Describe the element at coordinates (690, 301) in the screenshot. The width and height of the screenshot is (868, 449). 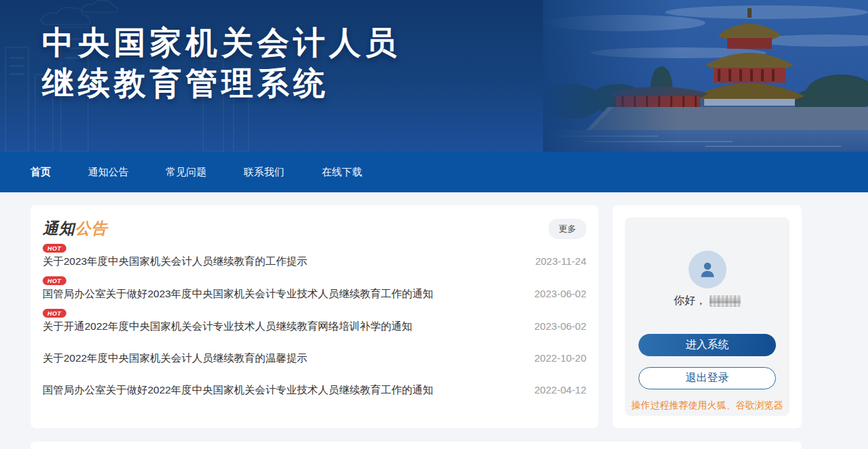
I see `greeting-text: 你好，` at that location.